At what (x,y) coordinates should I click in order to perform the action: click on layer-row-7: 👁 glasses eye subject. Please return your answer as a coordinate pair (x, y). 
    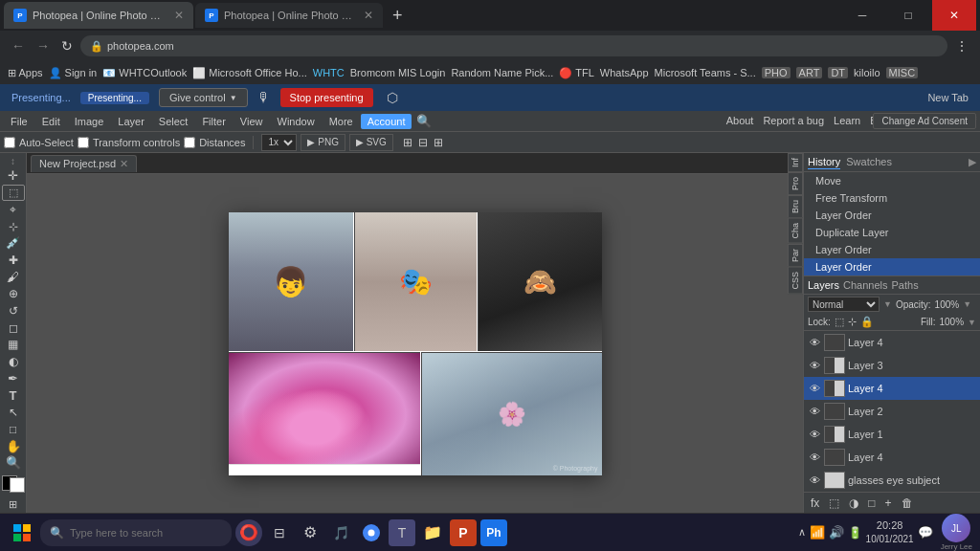
    Looking at the image, I should click on (892, 480).